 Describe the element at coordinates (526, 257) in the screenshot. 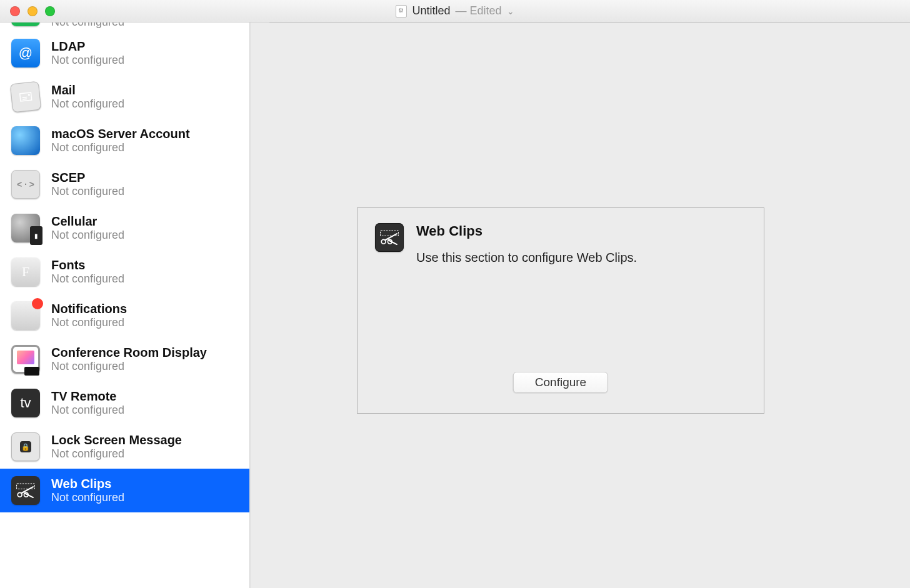

I see `panel-description: Use this section to configure Web Clips.` at that location.